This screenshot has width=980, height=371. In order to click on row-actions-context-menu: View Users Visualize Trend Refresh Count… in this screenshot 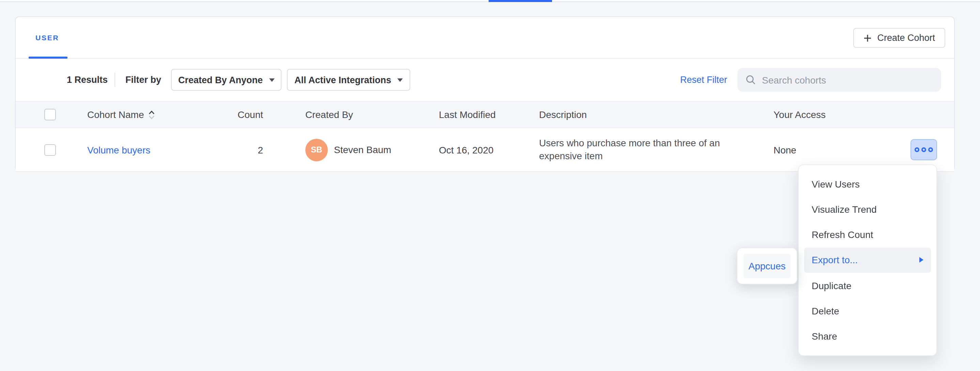, I will do `click(867, 260)`.